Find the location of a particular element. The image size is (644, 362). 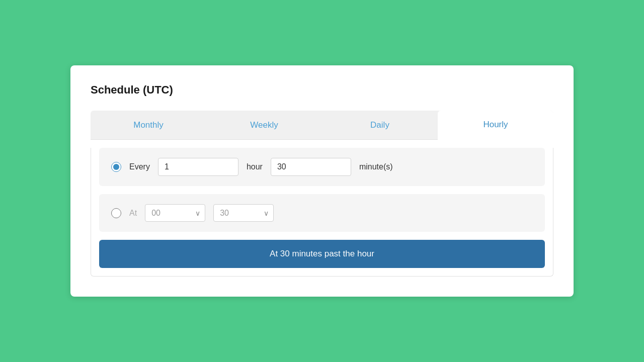

minute-label: minute(s) is located at coordinates (376, 167).